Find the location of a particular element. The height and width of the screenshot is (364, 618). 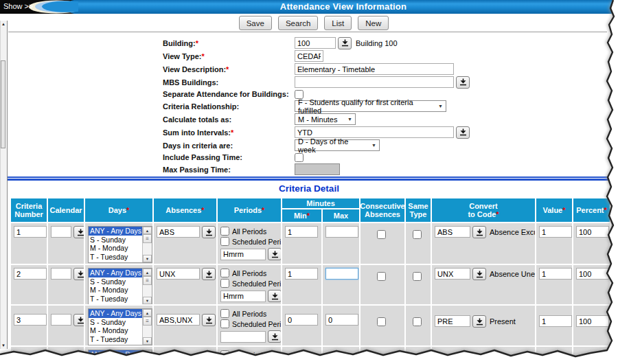

criteria-relationship-select: F - Students qualify for first criteria … is located at coordinates (371, 106).